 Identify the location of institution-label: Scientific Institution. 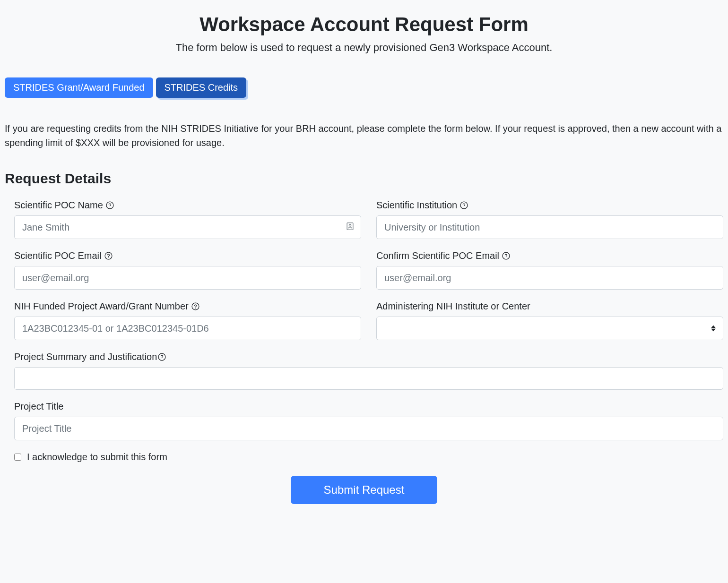
(550, 205).